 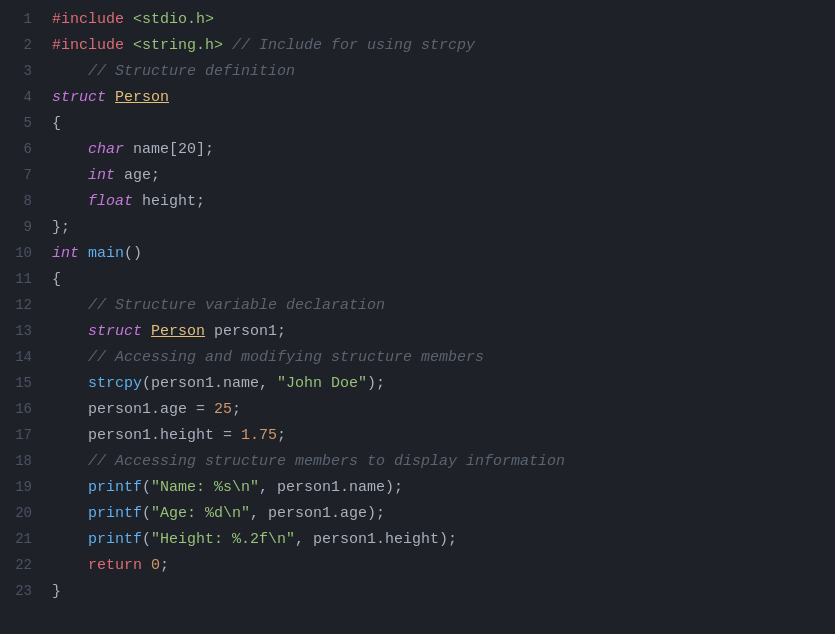 What do you see at coordinates (236, 306) in the screenshot?
I see `token-comment: // Structure variable declaration` at bounding box center [236, 306].